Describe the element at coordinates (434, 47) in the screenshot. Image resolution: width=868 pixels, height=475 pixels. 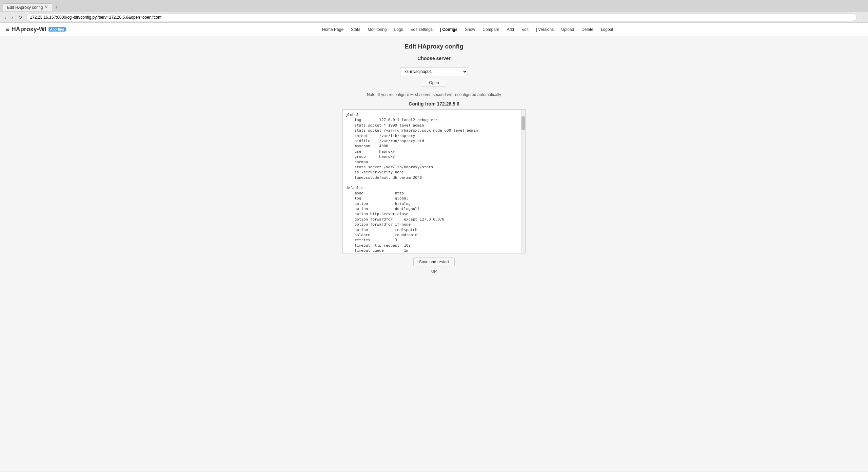
I see `page-title: Edit HAproxy config` at that location.